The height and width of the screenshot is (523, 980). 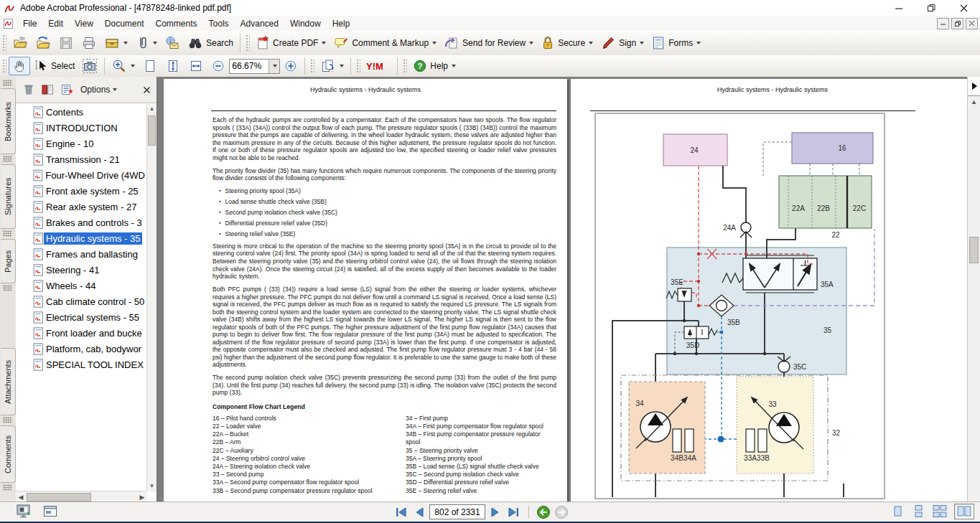 I want to click on menu-tools: Tools, so click(x=219, y=24).